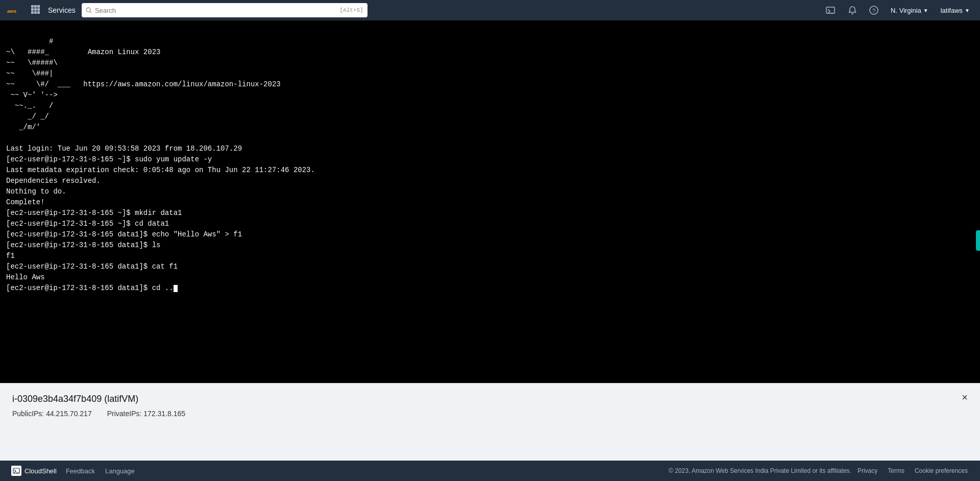 This screenshot has height=481, width=980. What do you see at coordinates (225, 10) in the screenshot?
I see `search-bar: [Alt+S]` at bounding box center [225, 10].